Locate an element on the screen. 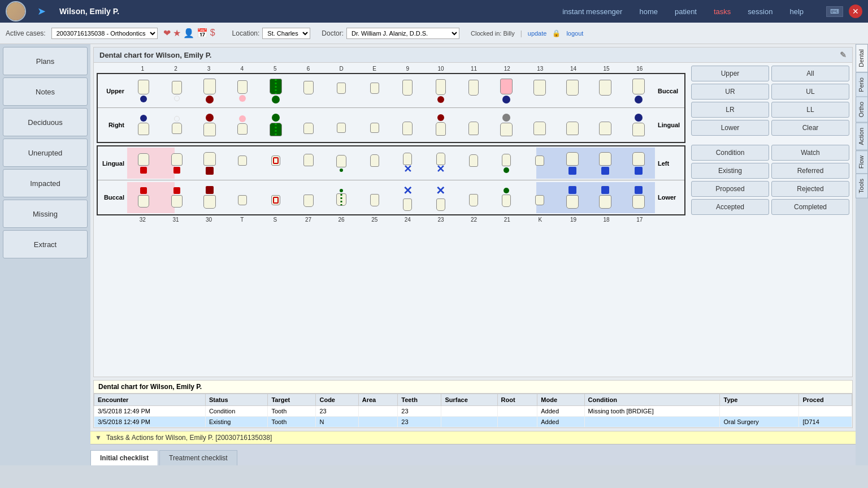 The width and height of the screenshot is (868, 488). tooth-16-buccal is located at coordinates (639, 90).